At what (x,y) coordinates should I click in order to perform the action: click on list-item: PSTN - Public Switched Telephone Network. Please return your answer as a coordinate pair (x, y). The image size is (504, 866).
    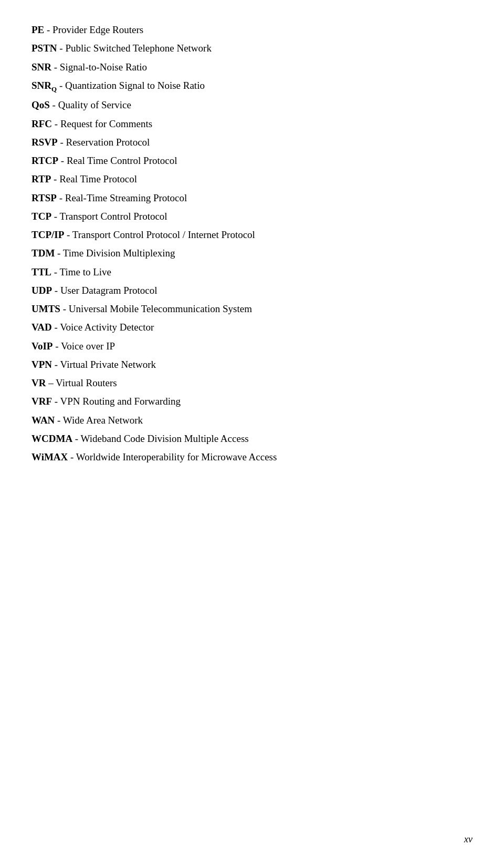
    Looking at the image, I should click on (252, 48).